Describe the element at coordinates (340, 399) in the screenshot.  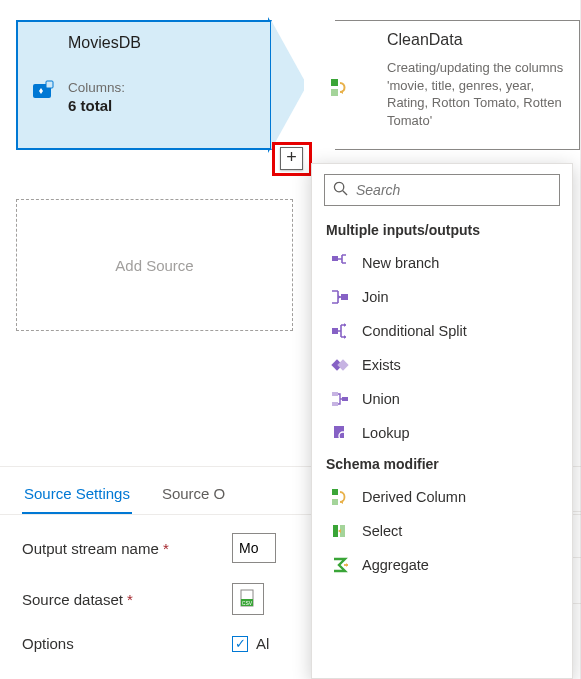
I see `union-icon` at that location.